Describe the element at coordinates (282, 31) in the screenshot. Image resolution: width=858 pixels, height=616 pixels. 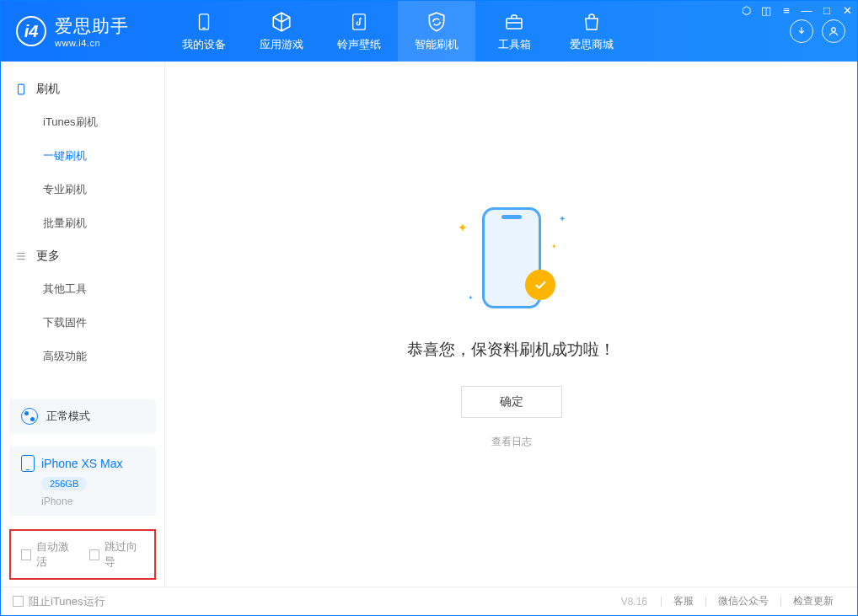
I see `nav-apps-games: 应用游戏` at that location.